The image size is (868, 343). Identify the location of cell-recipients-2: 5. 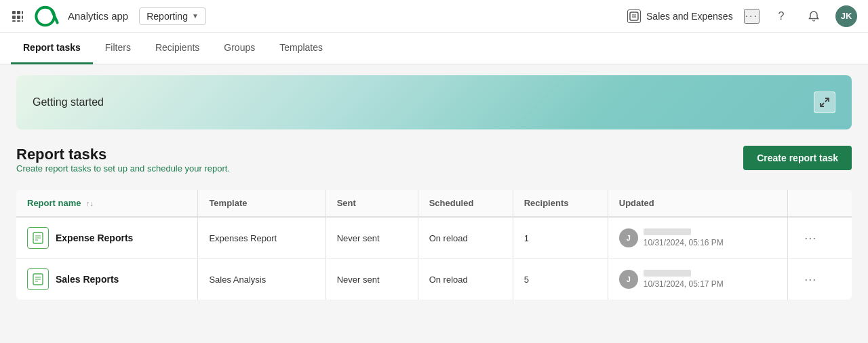
(560, 279).